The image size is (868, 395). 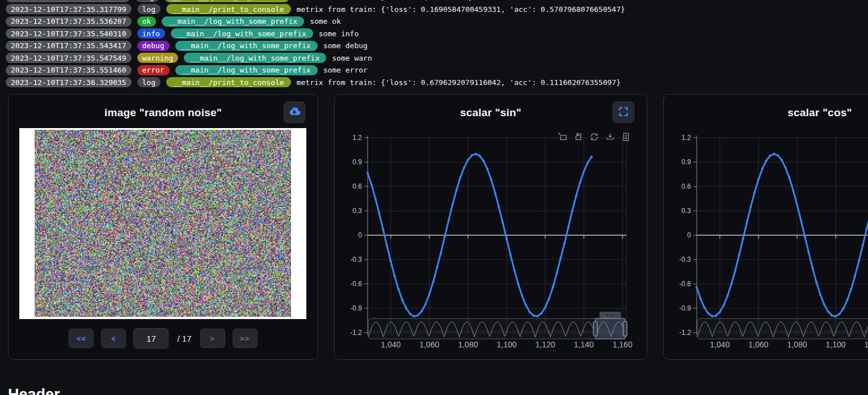 What do you see at coordinates (623, 112) in the screenshot?
I see `fullscreen-icon` at bounding box center [623, 112].